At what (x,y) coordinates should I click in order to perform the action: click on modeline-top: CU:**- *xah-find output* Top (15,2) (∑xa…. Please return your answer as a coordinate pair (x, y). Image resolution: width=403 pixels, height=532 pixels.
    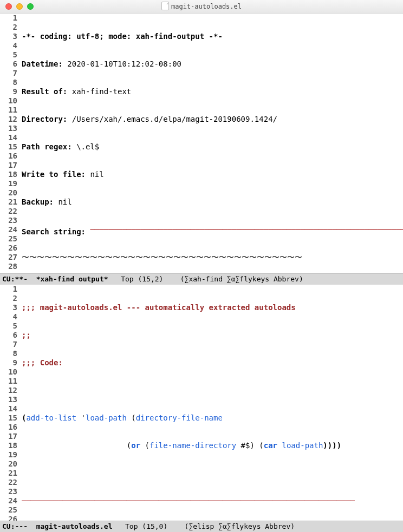
    Looking at the image, I should click on (202, 279).